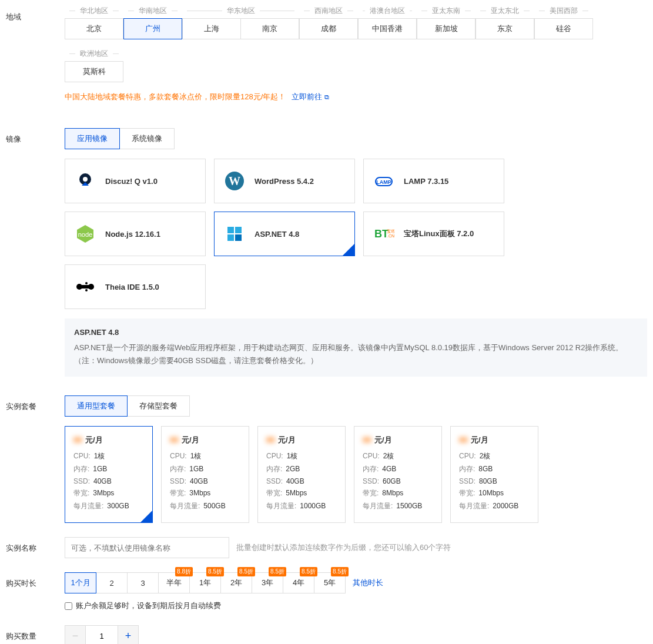  I want to click on svg-text: LAMP, so click(384, 182).